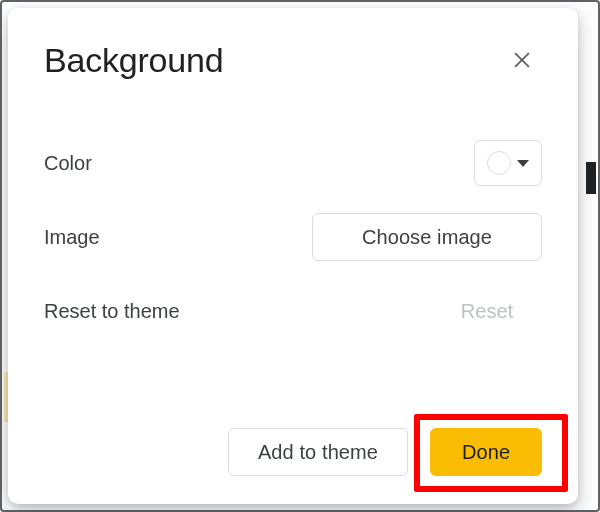 The width and height of the screenshot is (600, 512). Describe the element at coordinates (591, 178) in the screenshot. I see `decorative-stripe` at that location.